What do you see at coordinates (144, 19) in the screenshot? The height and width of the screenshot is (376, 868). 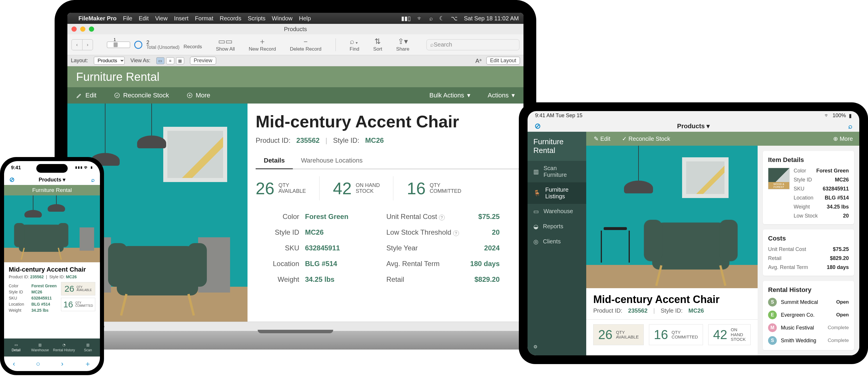 I see `menu-edit: Edit` at bounding box center [144, 19].